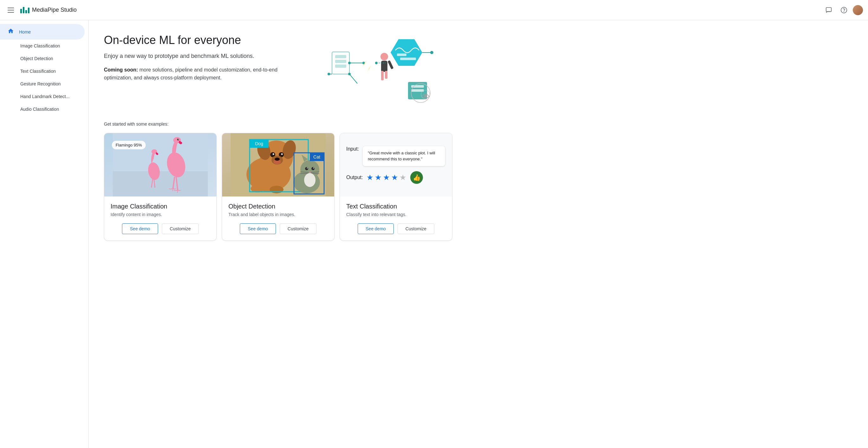 This screenshot has width=868, height=448. I want to click on thumbs-up-icon: 👍, so click(416, 178).